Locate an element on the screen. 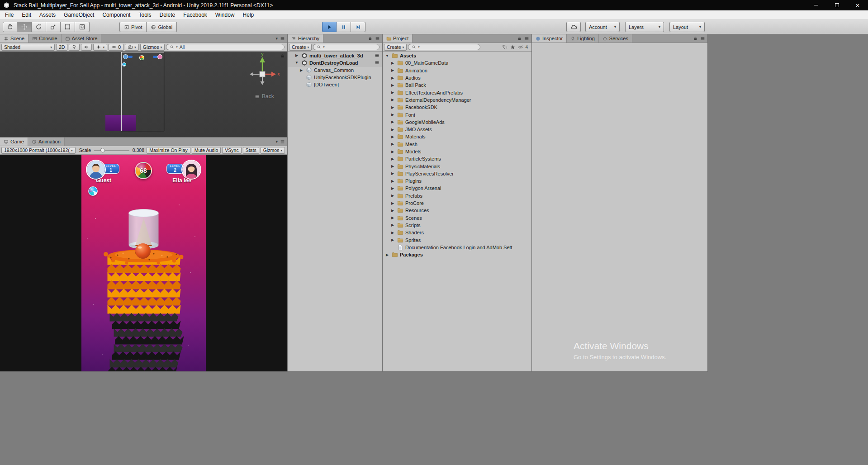 This screenshot has width=868, height=465. menu-item: Component is located at coordinates (116, 15).